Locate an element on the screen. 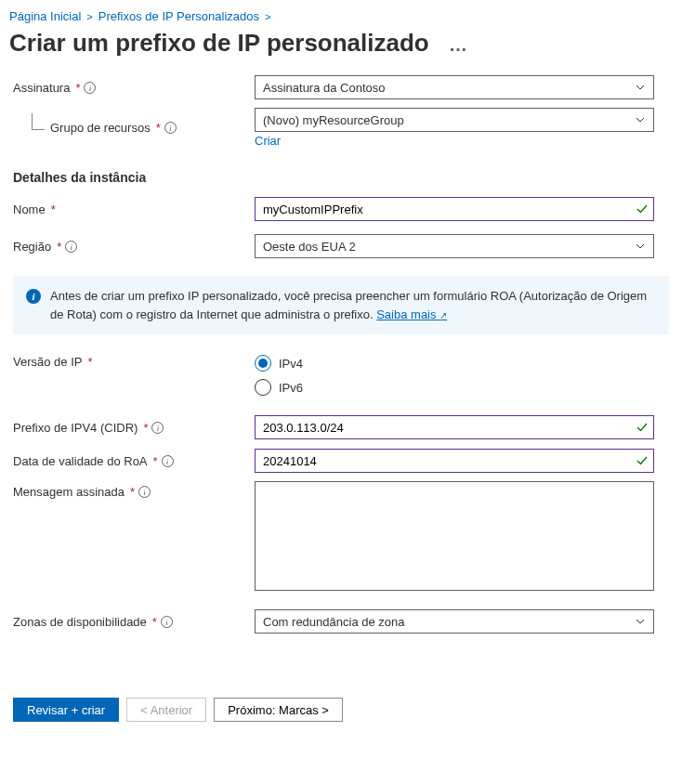  create-new-resource-group-link: Criar is located at coordinates (268, 141).